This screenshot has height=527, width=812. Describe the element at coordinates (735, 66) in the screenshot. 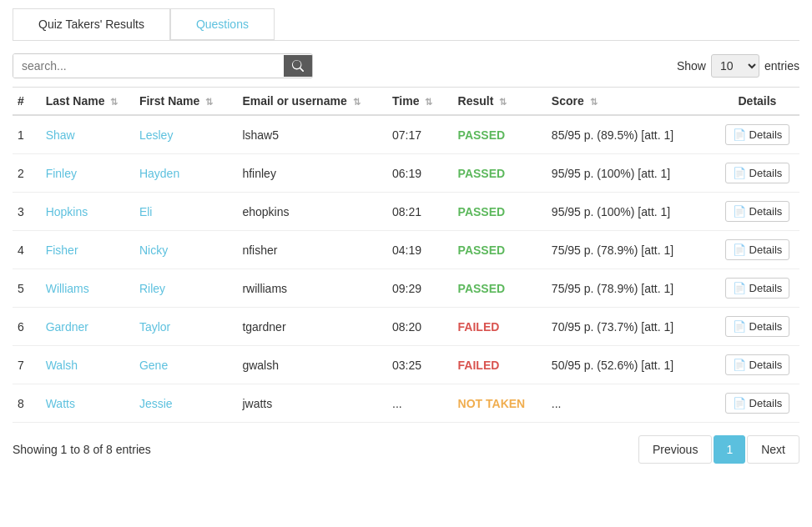

I see `entries-select: 10 25 50 100` at that location.